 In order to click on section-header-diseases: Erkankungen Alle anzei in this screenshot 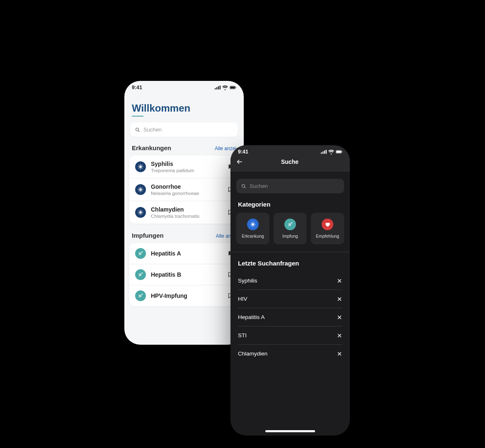, I will do `click(184, 148)`.